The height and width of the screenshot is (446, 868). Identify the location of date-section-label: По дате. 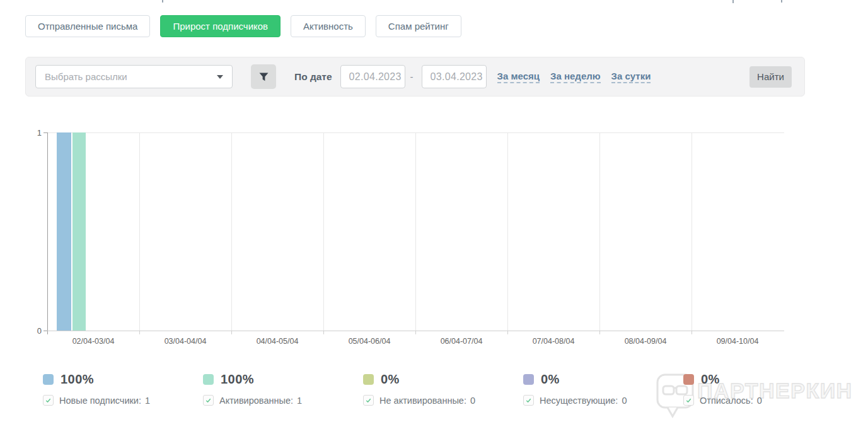
(313, 77).